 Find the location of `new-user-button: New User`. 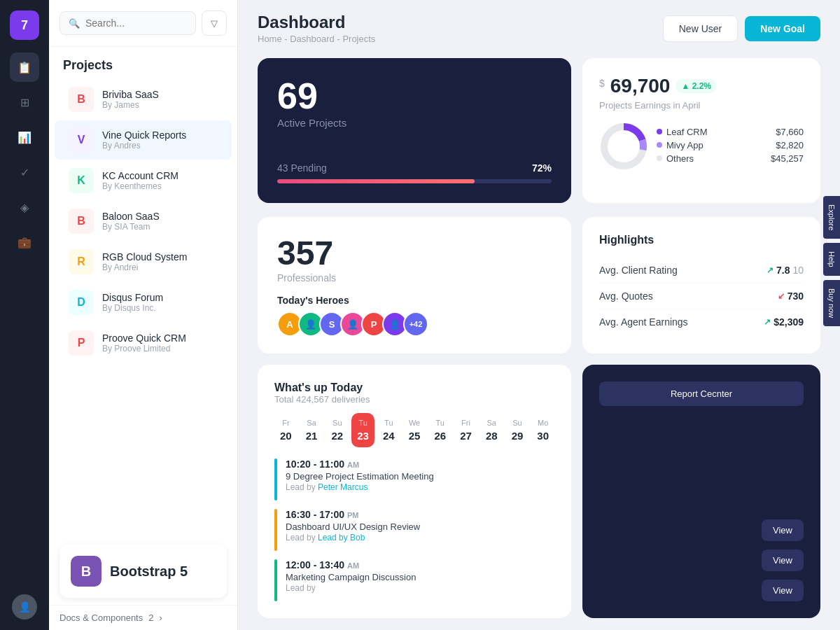

new-user-button: New User is located at coordinates (700, 29).